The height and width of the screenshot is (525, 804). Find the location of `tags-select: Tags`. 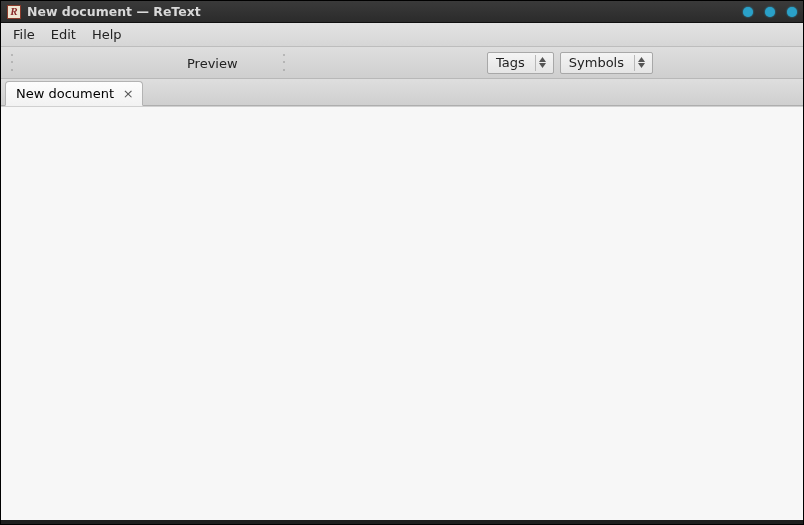

tags-select: Tags is located at coordinates (520, 63).